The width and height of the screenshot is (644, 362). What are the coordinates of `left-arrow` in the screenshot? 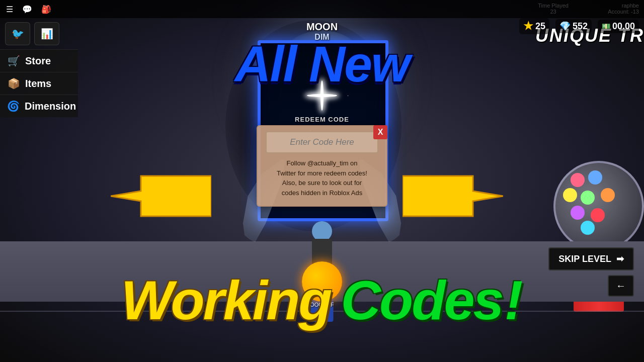 It's located at (161, 196).